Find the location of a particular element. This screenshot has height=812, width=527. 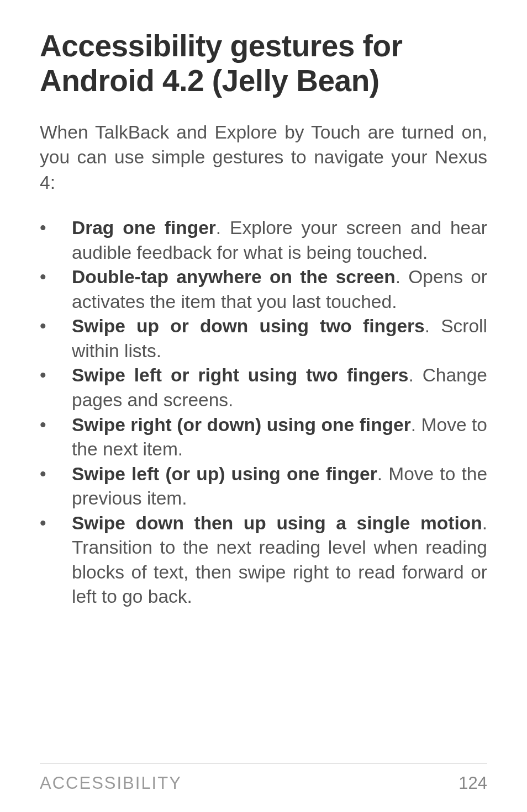

list-item-bold: Drag one finger is located at coordinates (144, 227).